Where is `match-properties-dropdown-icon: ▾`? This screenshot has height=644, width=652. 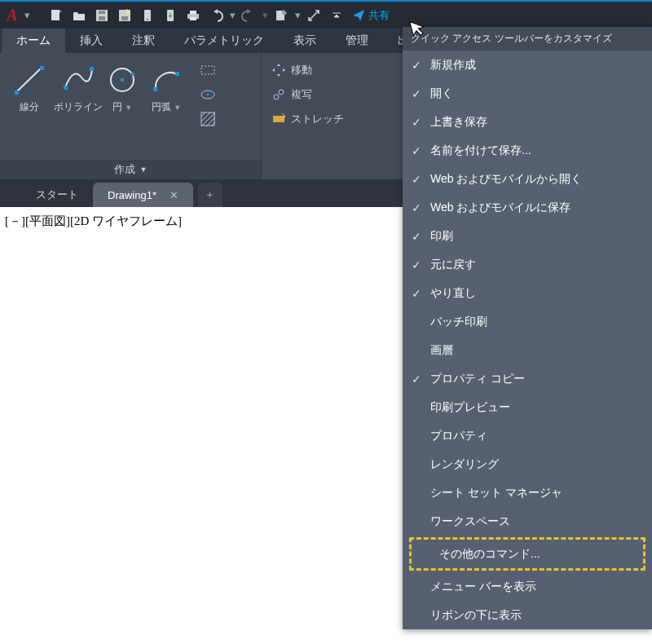 match-properties-dropdown-icon: ▾ is located at coordinates (297, 15).